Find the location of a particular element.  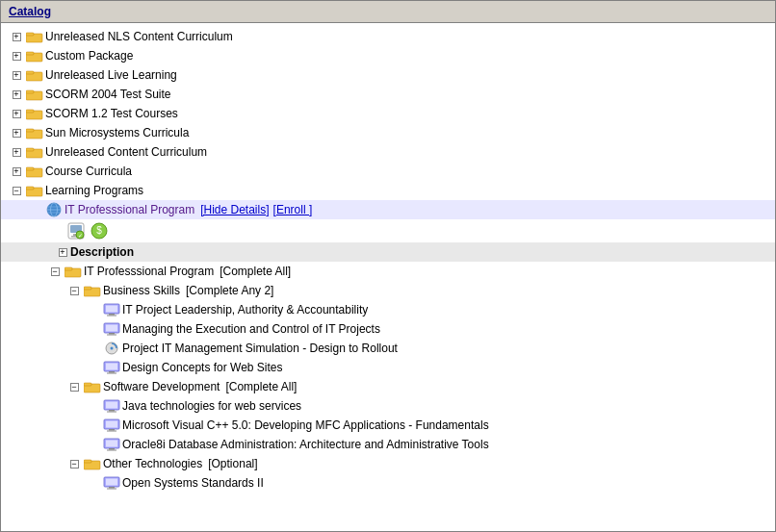

action-icon-2: $ is located at coordinates (99, 231).